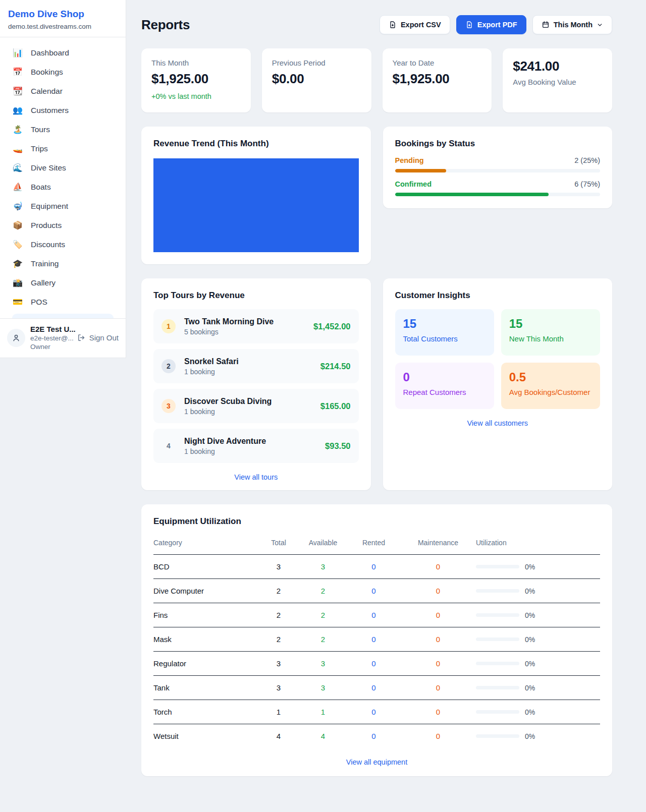  What do you see at coordinates (421, 25) in the screenshot?
I see `export-csv-label: Export CSV` at bounding box center [421, 25].